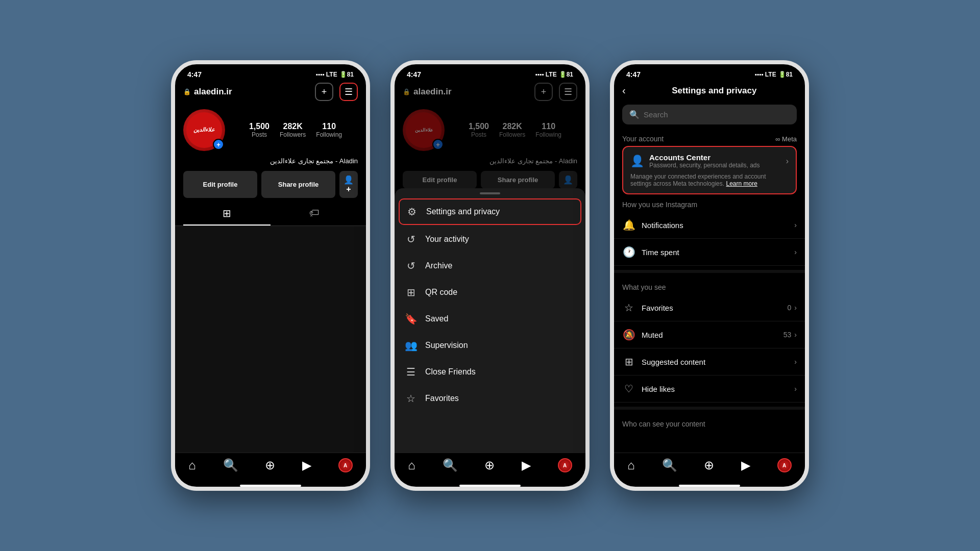  I want to click on muted-item: 🔕 Muted 53 ›, so click(709, 335).